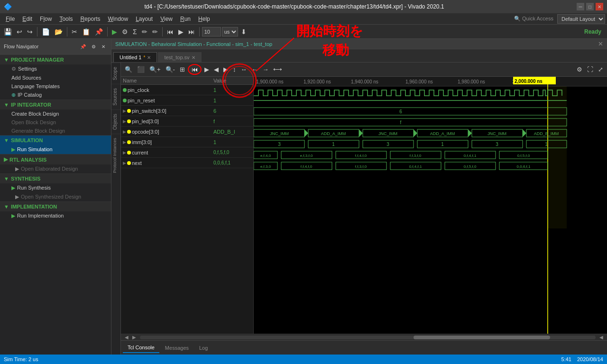 The width and height of the screenshot is (607, 364). What do you see at coordinates (216, 69) in the screenshot?
I see `wf-prev-edge-button: ◀` at bounding box center [216, 69].